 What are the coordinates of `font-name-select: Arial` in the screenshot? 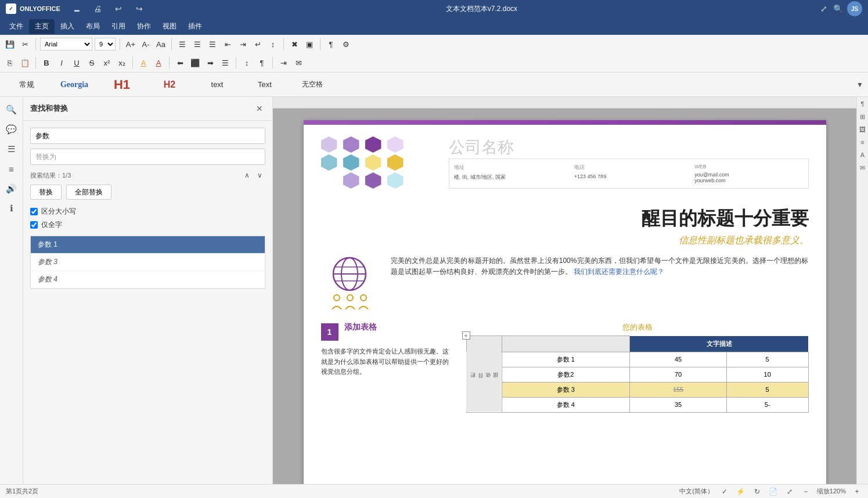 It's located at (66, 44).